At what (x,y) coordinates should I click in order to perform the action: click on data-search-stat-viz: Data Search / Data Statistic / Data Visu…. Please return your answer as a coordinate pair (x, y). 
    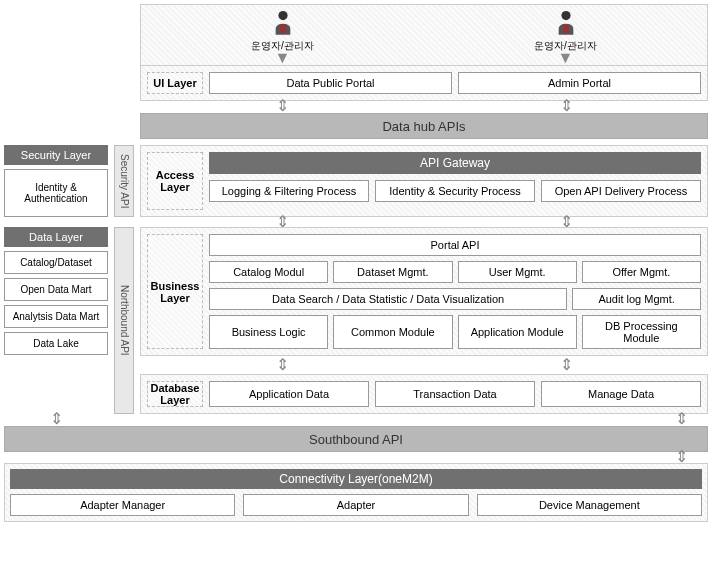
    Looking at the image, I should click on (388, 299).